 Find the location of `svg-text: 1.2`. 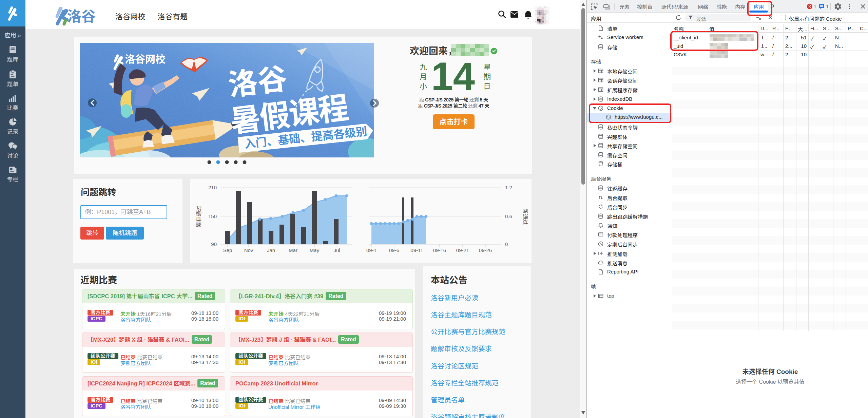

svg-text: 1.2 is located at coordinates (509, 187).